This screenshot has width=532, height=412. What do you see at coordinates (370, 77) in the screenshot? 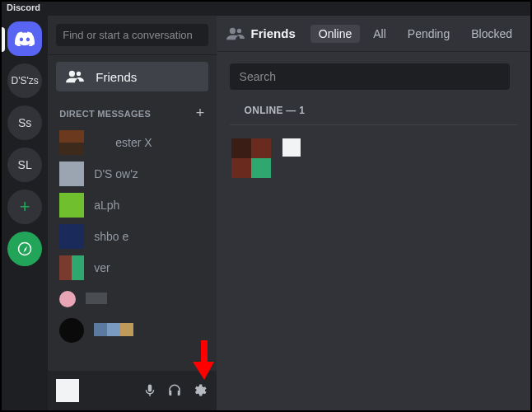
I see `friends-search-input` at bounding box center [370, 77].